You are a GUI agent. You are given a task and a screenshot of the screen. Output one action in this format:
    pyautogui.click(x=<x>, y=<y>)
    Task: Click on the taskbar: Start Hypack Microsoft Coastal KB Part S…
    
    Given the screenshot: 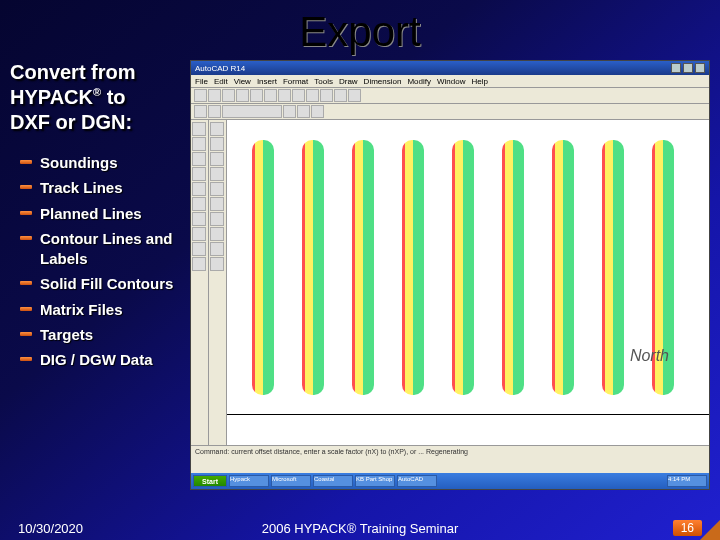 What is the action you would take?
    pyautogui.click(x=450, y=481)
    